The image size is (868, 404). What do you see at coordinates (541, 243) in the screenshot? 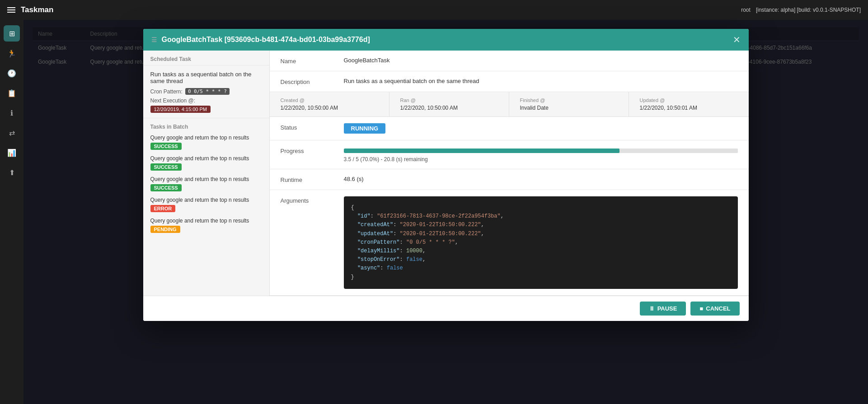
I see `code-block: { "id": "61f23166-7813-4637-98ce-2f22a95…` at bounding box center [541, 243].